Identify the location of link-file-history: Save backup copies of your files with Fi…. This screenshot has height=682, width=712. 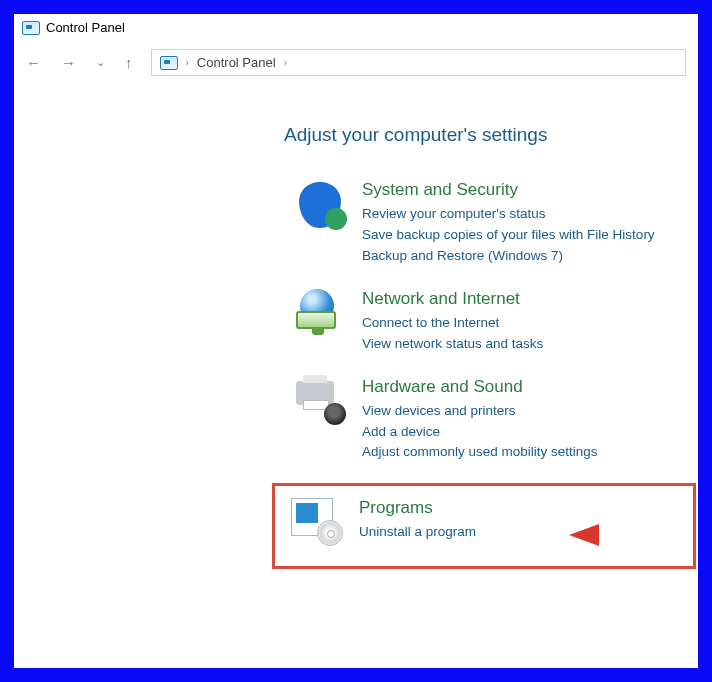
(508, 236).